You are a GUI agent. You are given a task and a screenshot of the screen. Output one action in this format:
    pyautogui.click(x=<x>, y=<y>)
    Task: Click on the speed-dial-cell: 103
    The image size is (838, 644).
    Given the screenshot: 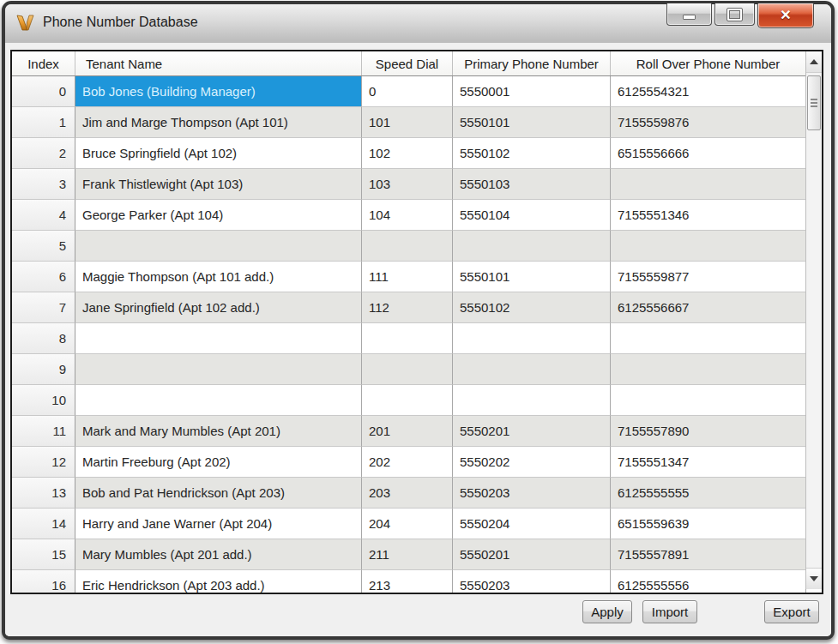 What is the action you would take?
    pyautogui.click(x=407, y=184)
    